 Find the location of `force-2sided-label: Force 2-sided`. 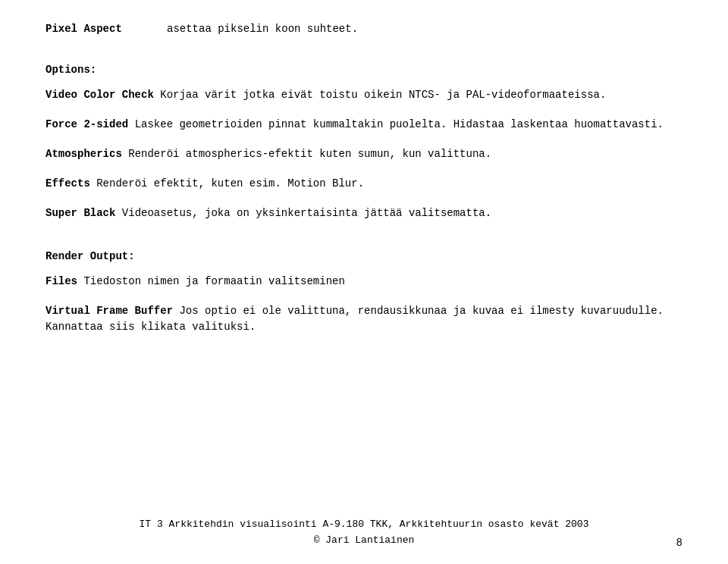

force-2sided-label: Force 2-sided is located at coordinates (86, 124).